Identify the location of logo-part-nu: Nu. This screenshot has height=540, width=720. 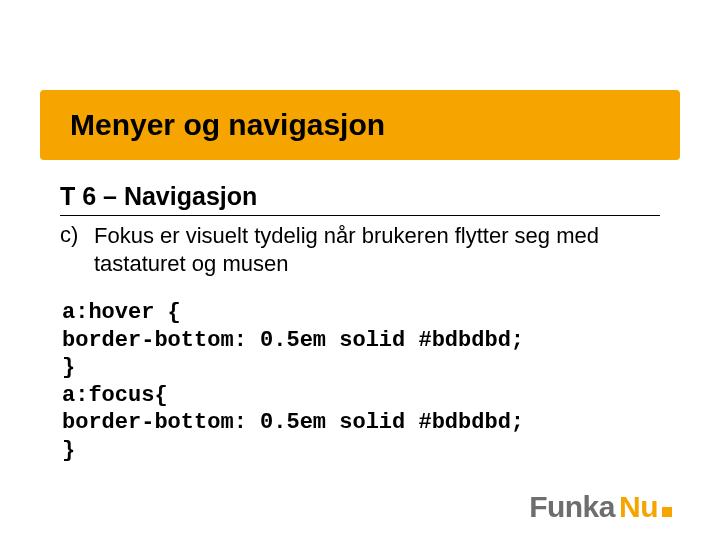
(638, 507).